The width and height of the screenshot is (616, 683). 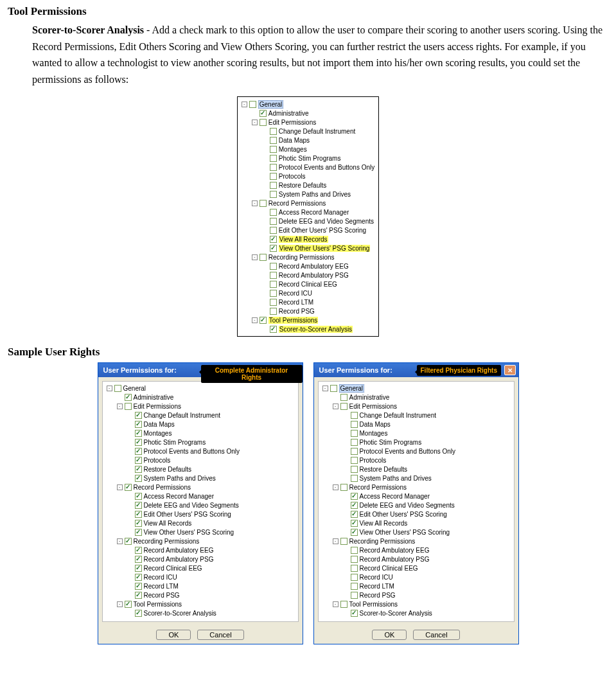 I want to click on close-icon: ✕, so click(x=510, y=370).